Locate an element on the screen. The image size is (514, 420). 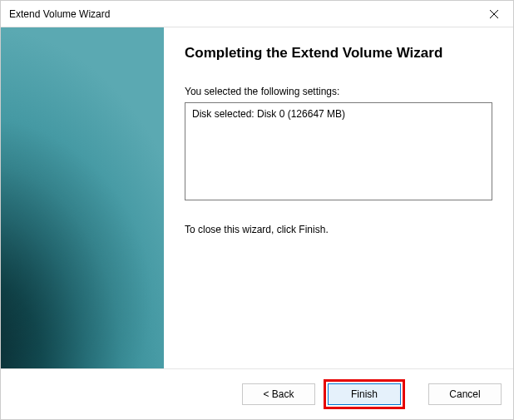
settings-label: You selected the following settings: is located at coordinates (339, 91).